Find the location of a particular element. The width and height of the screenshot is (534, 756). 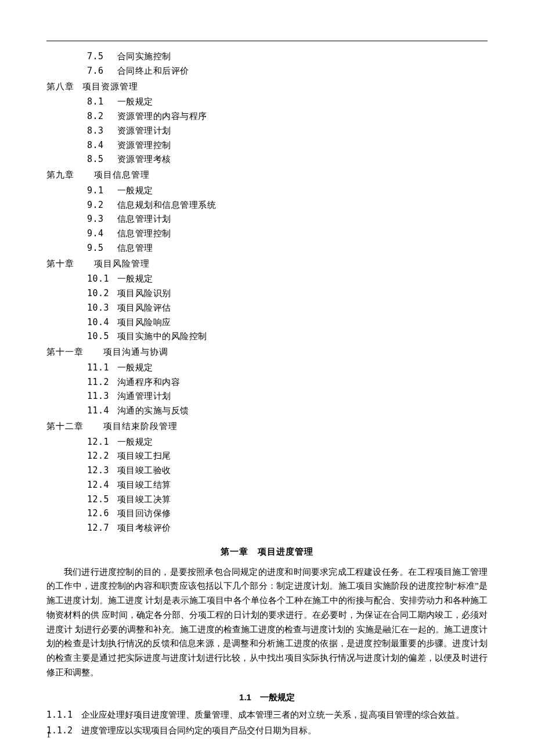

toc-chapter-number: 第十二章 is located at coordinates (65, 426).